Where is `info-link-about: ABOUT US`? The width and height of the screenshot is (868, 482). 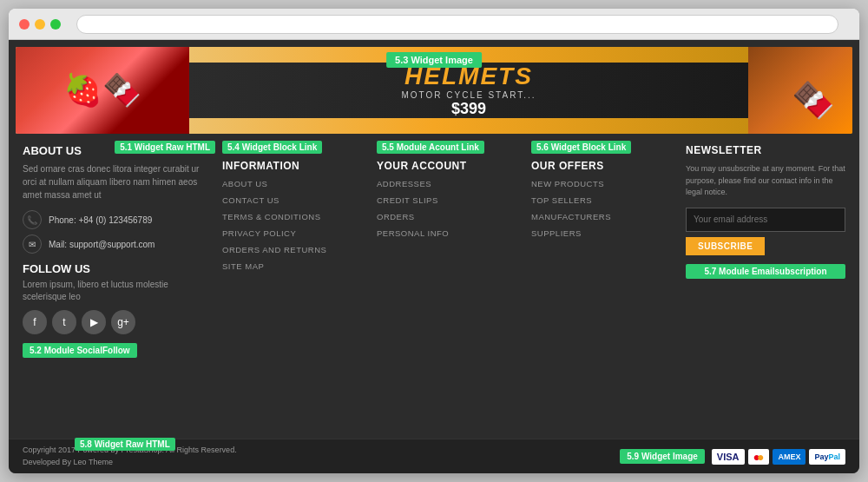
info-link-about: ABOUT US is located at coordinates (293, 184).